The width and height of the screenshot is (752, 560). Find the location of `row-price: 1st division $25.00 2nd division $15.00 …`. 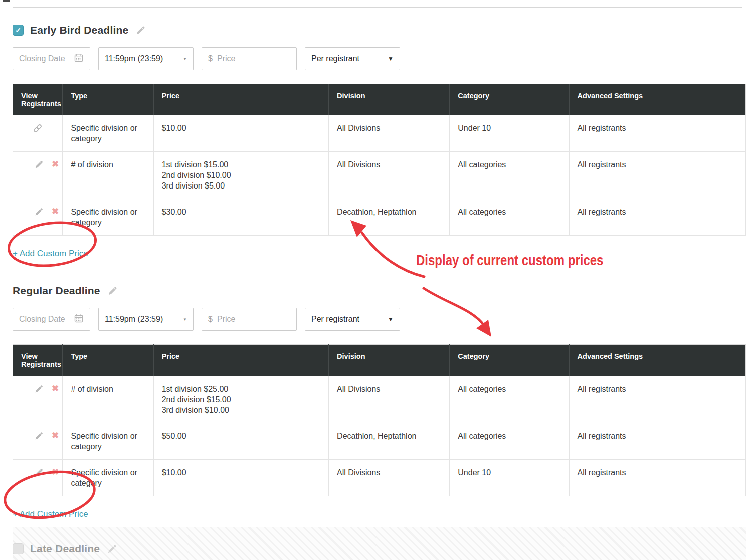

row-price: 1st division $25.00 2nd division $15.00 … is located at coordinates (241, 400).